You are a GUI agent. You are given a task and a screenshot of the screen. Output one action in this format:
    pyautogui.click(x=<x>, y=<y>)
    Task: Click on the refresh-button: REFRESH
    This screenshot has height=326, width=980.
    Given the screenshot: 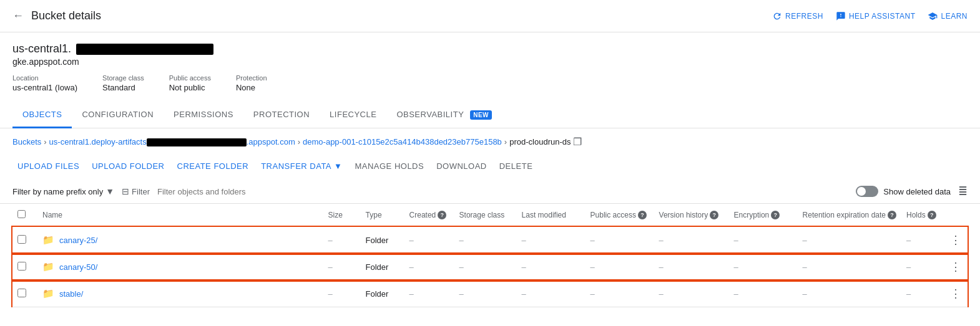 What is the action you would take?
    pyautogui.click(x=798, y=16)
    